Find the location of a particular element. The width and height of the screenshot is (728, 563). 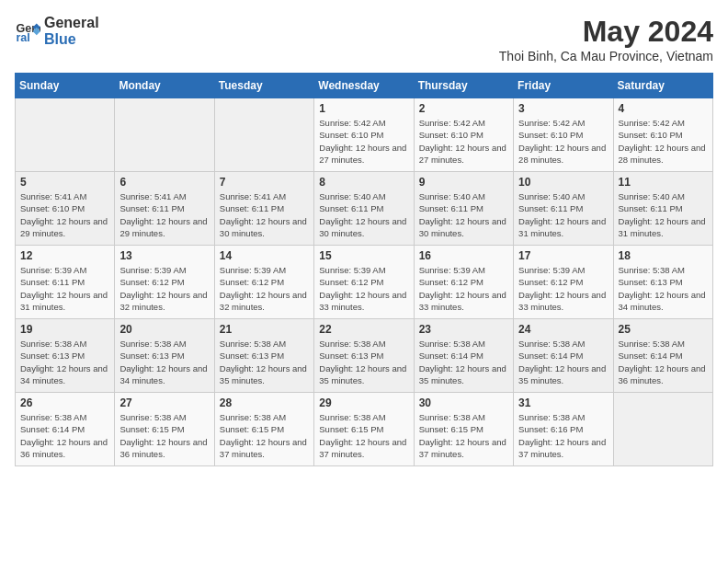

day-number: 6 is located at coordinates (164, 182).